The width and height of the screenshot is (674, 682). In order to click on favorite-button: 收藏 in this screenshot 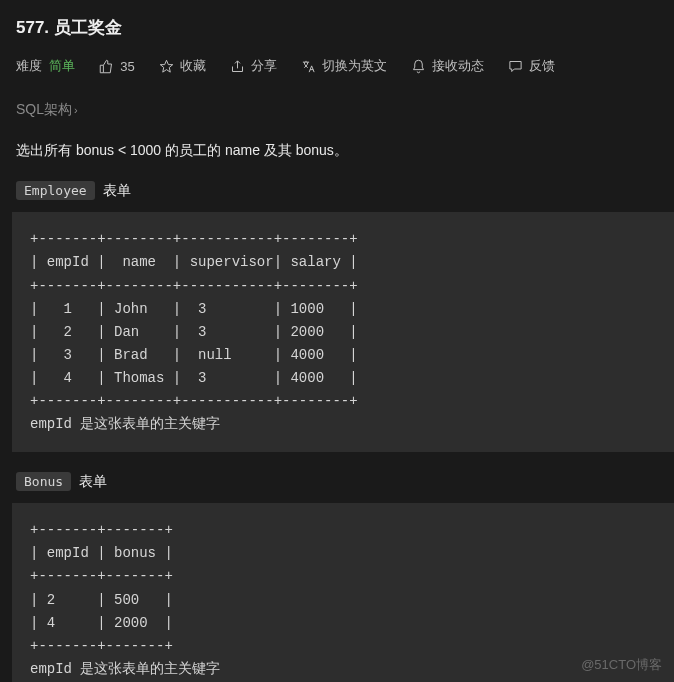, I will do `click(182, 66)`.